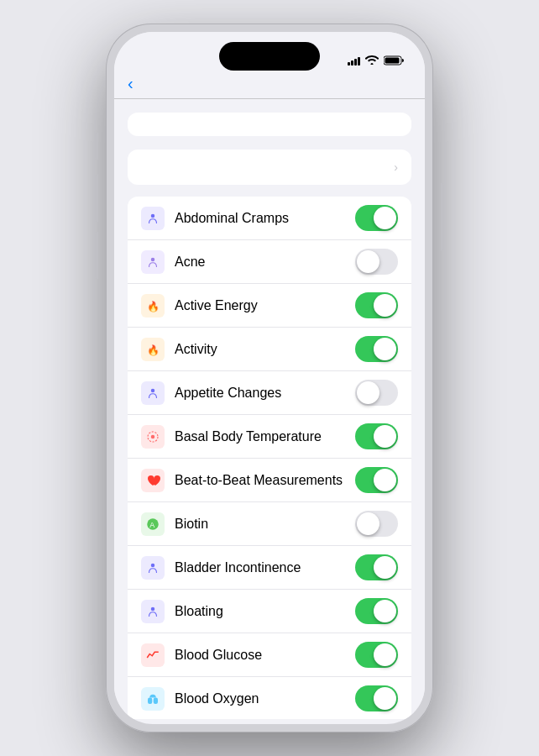 This screenshot has height=756, width=539. I want to click on blood-oxygen-toggle, so click(376, 699).